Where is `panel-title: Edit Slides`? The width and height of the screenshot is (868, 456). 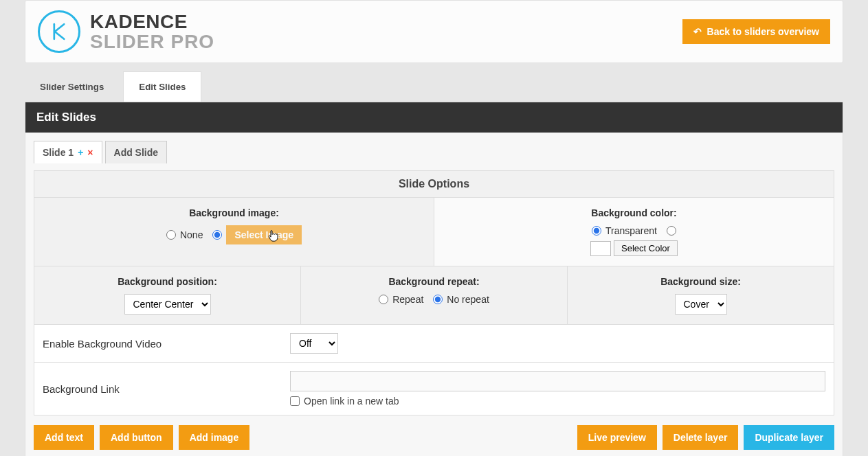 panel-title: Edit Slides is located at coordinates (434, 117).